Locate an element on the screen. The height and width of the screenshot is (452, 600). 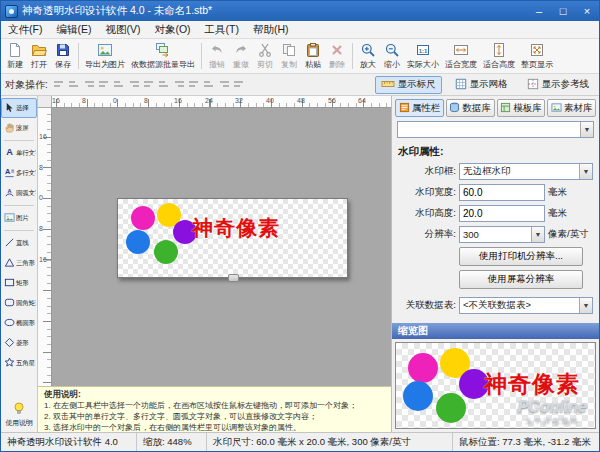
actual-size-button: 1:1 实际大小 is located at coordinates (423, 56).